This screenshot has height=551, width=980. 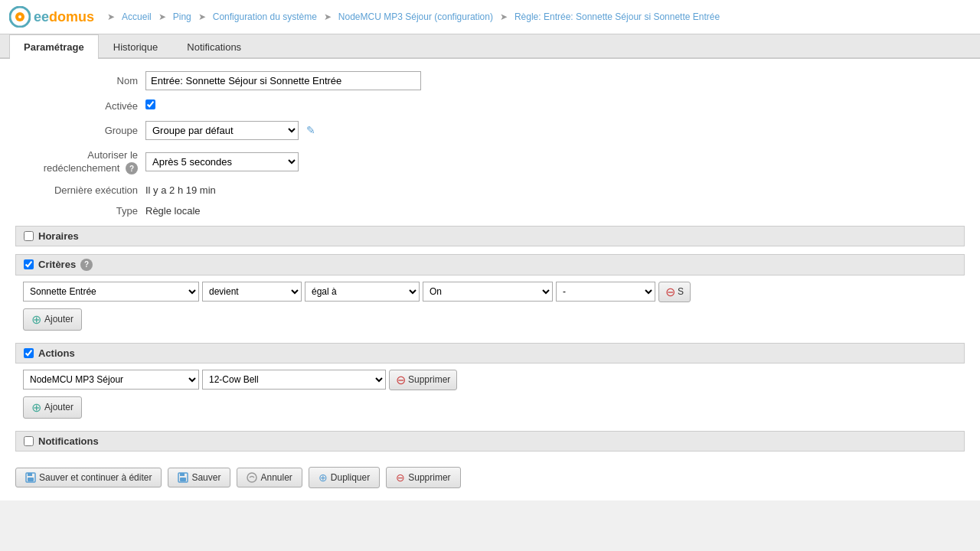 I want to click on criteria-operator-select: égal à, so click(x=362, y=292).